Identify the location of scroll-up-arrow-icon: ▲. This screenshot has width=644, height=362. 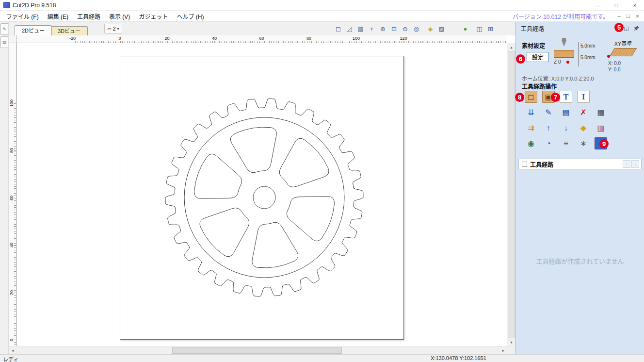
(511, 47).